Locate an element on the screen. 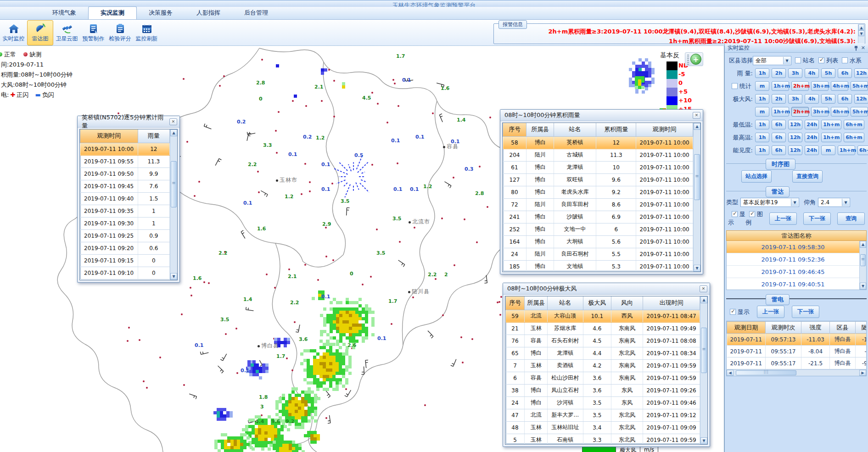  menu-tab-3: 决策服务 is located at coordinates (161, 13).